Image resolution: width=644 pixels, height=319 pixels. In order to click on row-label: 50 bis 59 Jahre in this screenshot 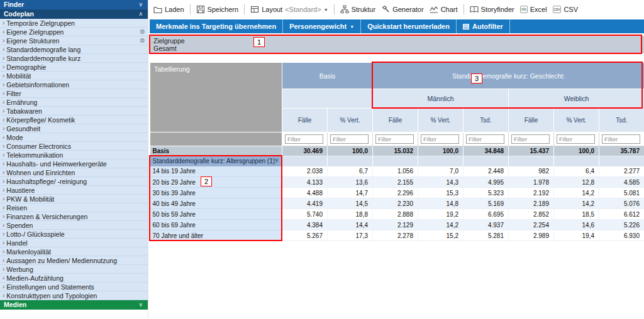, I will do `click(216, 215)`.